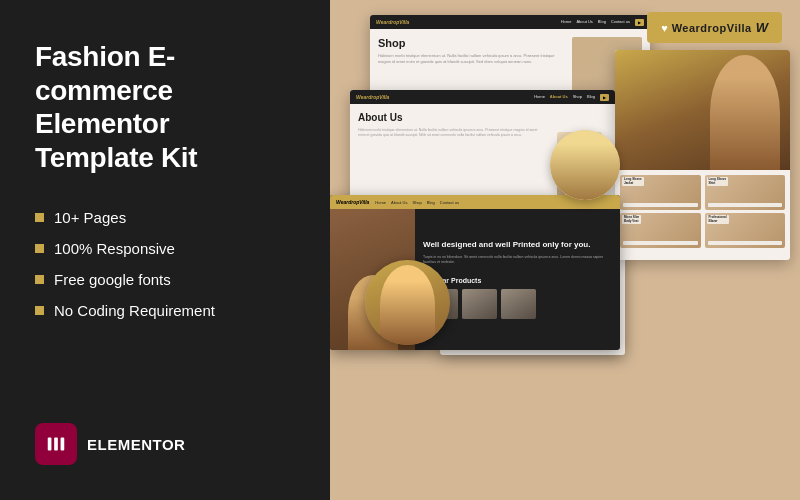 Image resolution: width=800 pixels, height=500 pixels. I want to click on feature-item-2: 100% Responsive, so click(165, 248).